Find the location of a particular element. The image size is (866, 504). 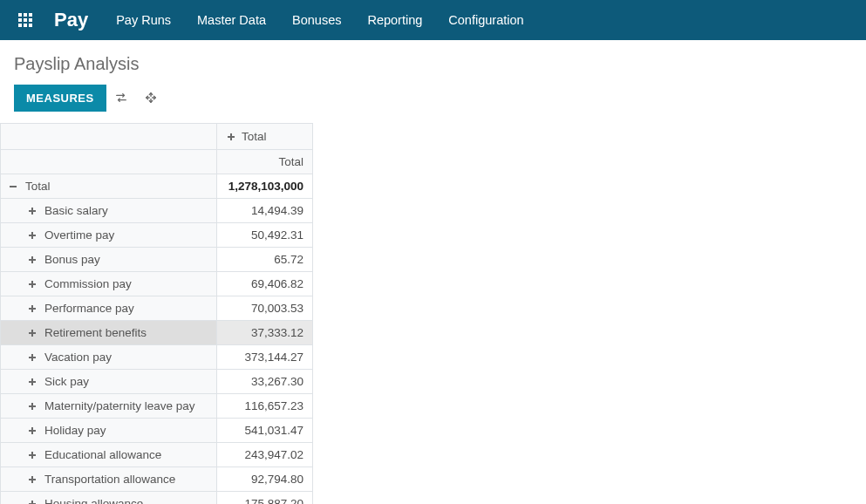

row-label: Commission pay is located at coordinates (88, 284).